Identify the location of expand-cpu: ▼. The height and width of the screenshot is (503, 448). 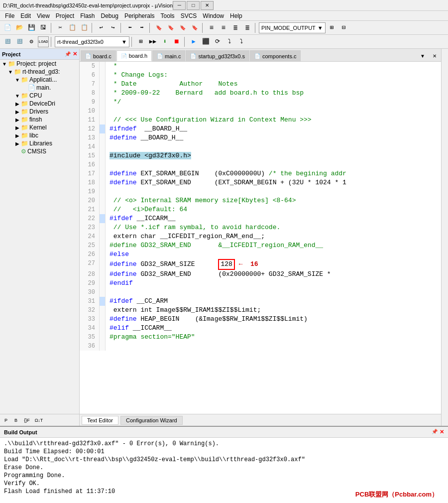
(17, 96).